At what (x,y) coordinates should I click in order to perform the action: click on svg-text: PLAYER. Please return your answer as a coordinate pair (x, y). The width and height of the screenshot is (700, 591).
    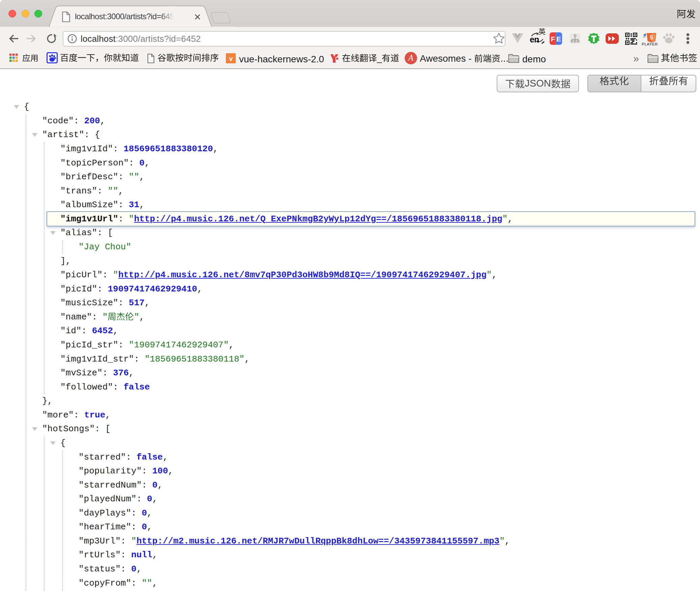
    Looking at the image, I should click on (650, 44).